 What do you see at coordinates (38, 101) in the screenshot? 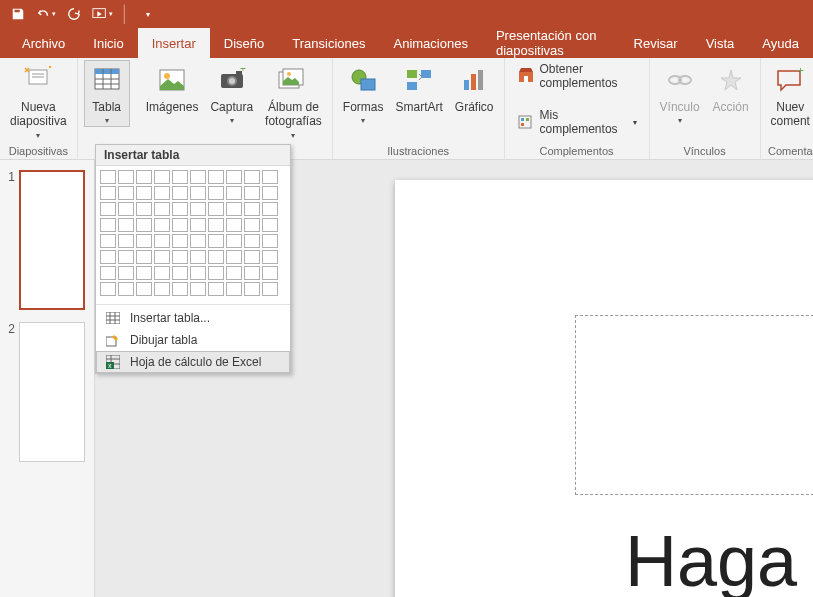
I see `nueva-diapositiva-button: Nueva diapositiva ▾` at bounding box center [38, 101].